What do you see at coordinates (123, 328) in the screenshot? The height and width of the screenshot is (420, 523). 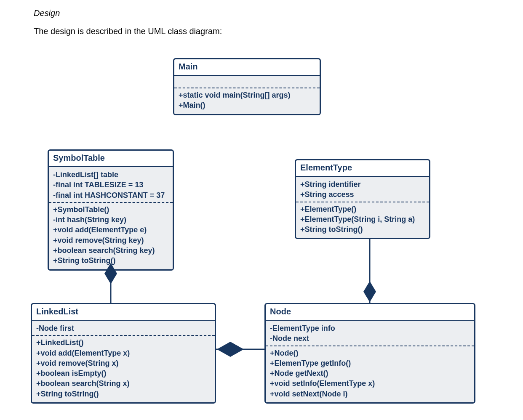 I see `uml-attr: -Node first` at bounding box center [123, 328].